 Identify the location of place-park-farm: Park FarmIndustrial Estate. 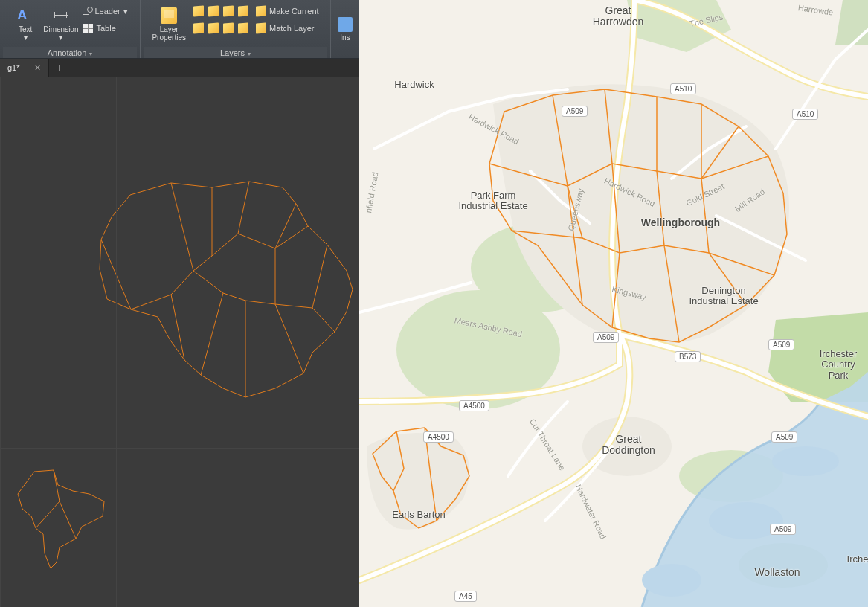
(492, 201).